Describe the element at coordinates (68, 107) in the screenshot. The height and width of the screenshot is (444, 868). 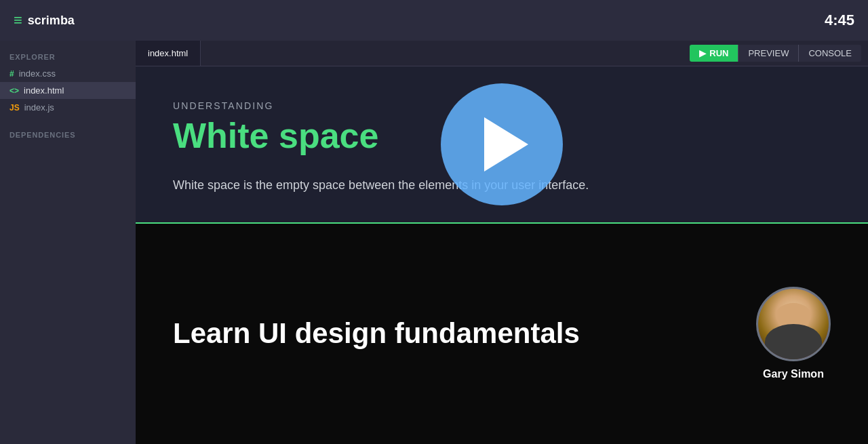
I see `sidebar-file-js: JS index.js` at that location.